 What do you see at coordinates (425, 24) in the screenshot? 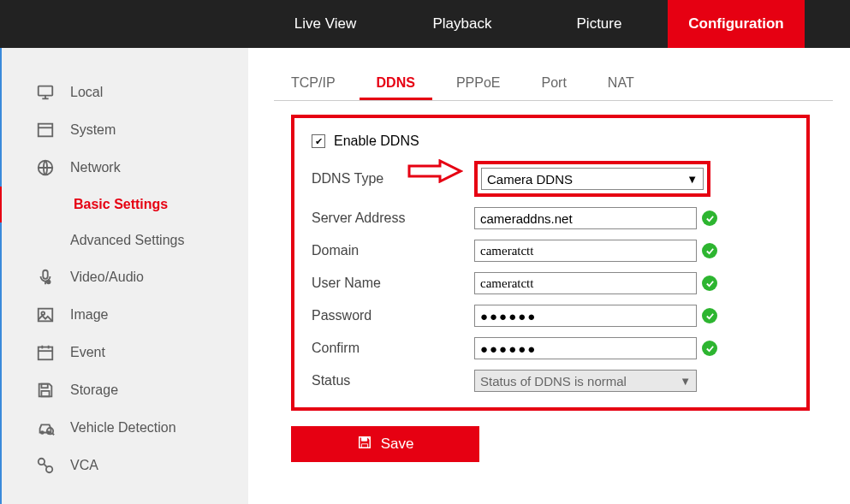
I see `top-navigation: Live View Playback Picture Configuration` at bounding box center [425, 24].